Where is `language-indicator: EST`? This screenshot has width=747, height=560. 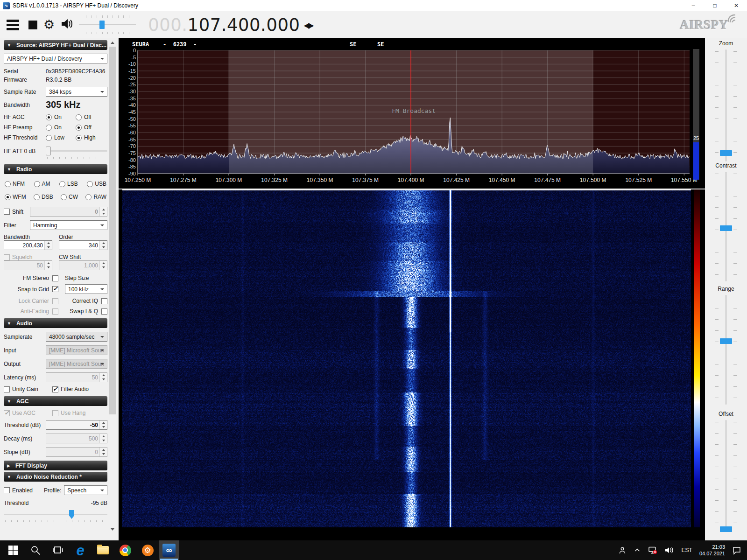 language-indicator: EST is located at coordinates (687, 550).